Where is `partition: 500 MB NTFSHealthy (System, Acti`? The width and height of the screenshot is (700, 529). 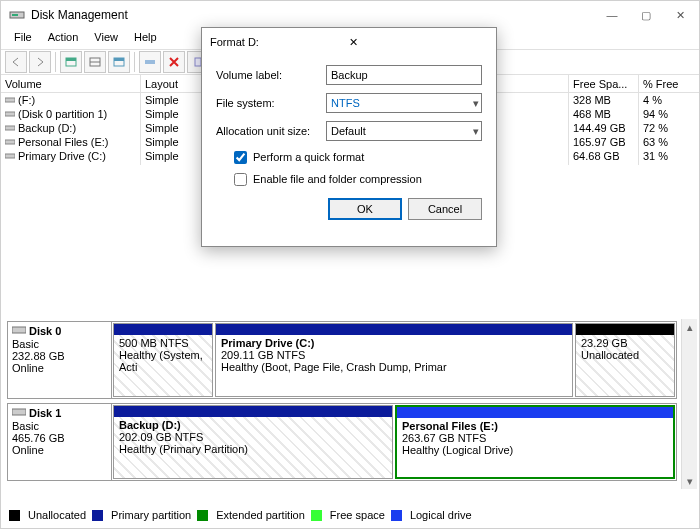 partition: 500 MB NTFSHealthy (System, Acti is located at coordinates (163, 360).